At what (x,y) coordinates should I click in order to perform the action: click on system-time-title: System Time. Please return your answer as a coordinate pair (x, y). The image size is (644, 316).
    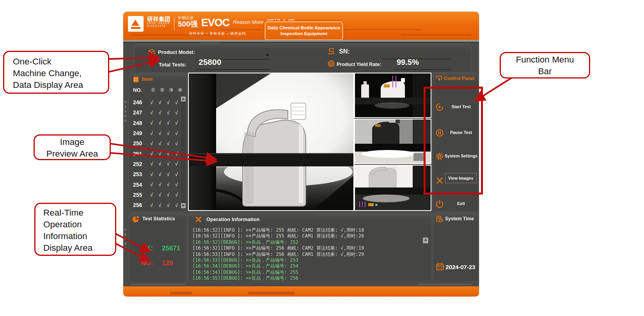
    Looking at the image, I should click on (459, 219).